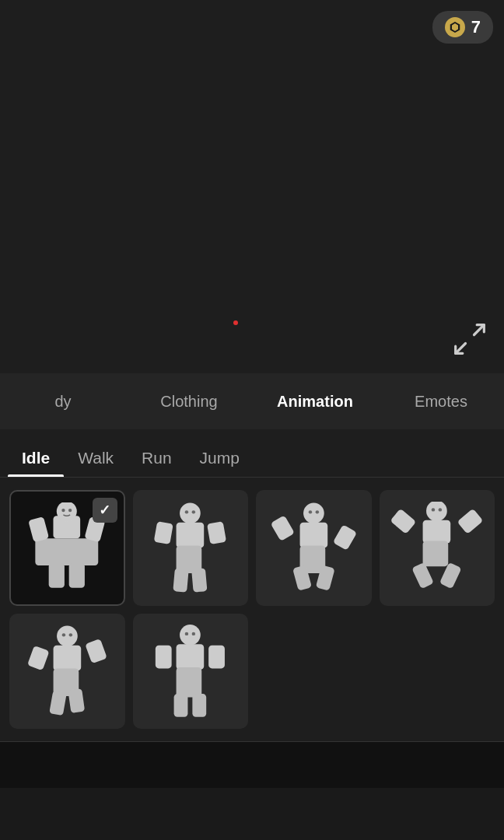  What do you see at coordinates (236, 323) in the screenshot?
I see `notification-dot` at bounding box center [236, 323].